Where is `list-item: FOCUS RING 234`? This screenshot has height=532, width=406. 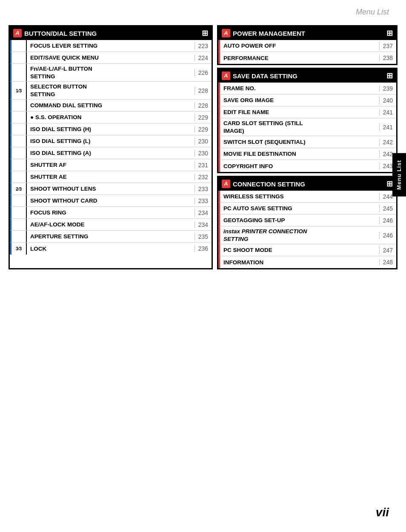
list-item: FOCUS RING 234 is located at coordinates (111, 213).